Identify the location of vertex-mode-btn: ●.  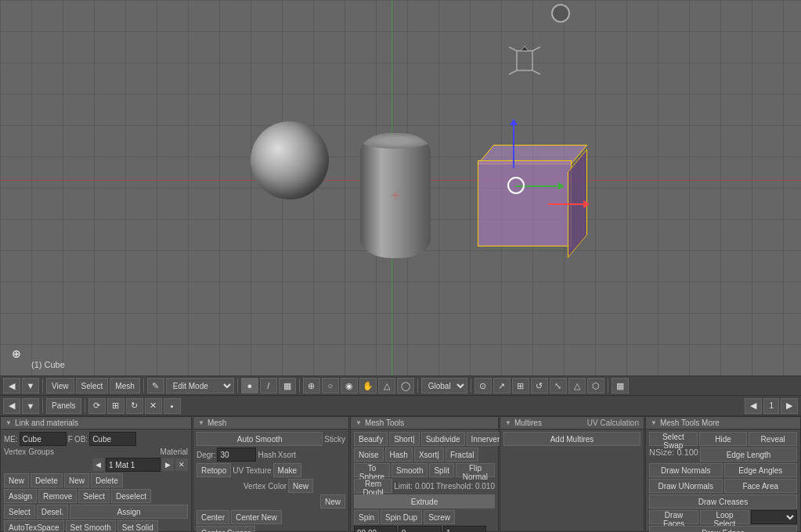
(250, 386).